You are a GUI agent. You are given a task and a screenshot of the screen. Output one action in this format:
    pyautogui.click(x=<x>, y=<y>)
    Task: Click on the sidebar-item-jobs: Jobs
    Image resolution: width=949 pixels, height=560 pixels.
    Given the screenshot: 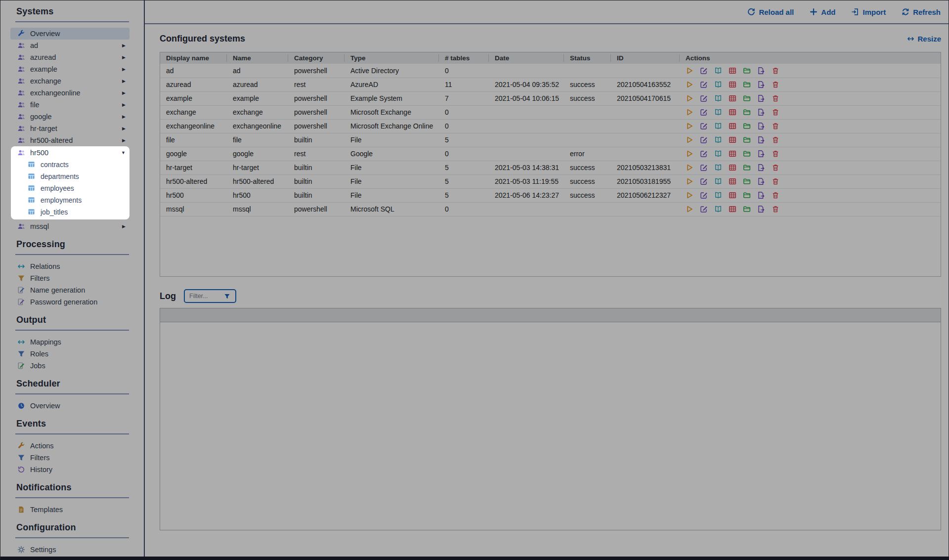 What is the action you would take?
    pyautogui.click(x=70, y=366)
    